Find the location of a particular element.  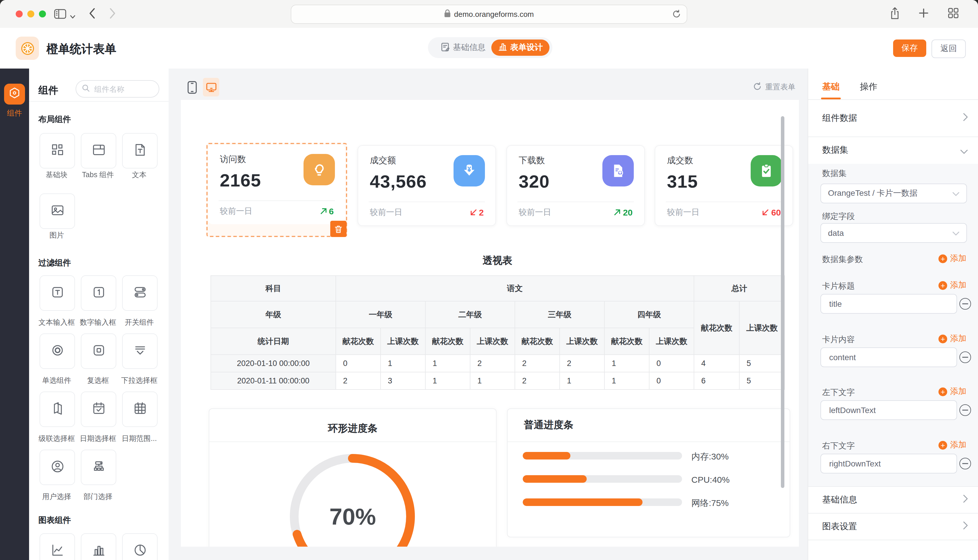

component-text-input is located at coordinates (57, 293).